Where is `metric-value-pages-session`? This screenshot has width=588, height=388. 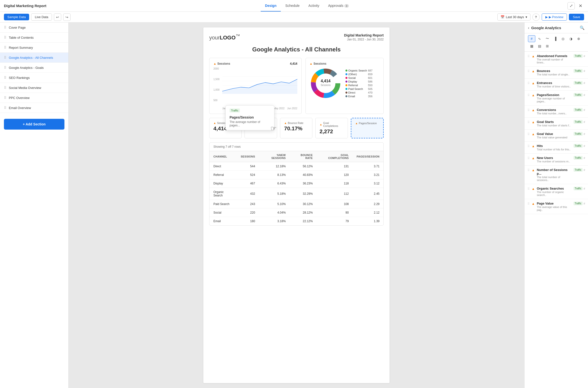
metric-value-pages-session is located at coordinates (367, 129).